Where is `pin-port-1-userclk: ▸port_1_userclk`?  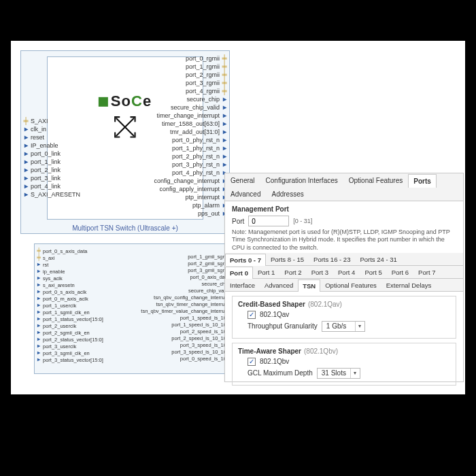
pin-port-1-userclk: ▸port_1_userclk is located at coordinates (56, 305).